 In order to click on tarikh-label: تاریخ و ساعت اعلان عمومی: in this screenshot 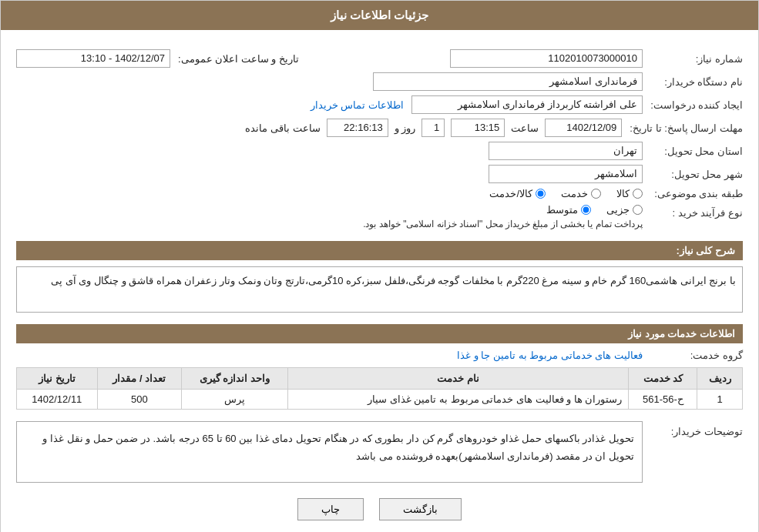, I will do `click(234, 59)`.